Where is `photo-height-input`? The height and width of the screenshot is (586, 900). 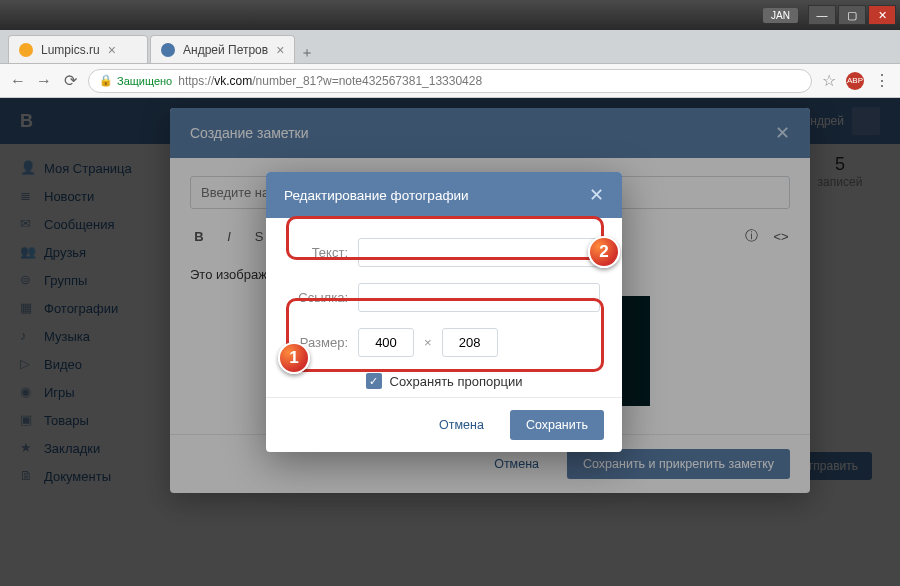
photo-height-input is located at coordinates (470, 342).